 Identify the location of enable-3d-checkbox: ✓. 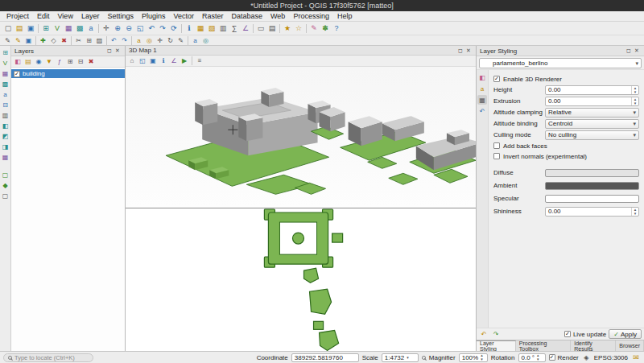
(497, 79).